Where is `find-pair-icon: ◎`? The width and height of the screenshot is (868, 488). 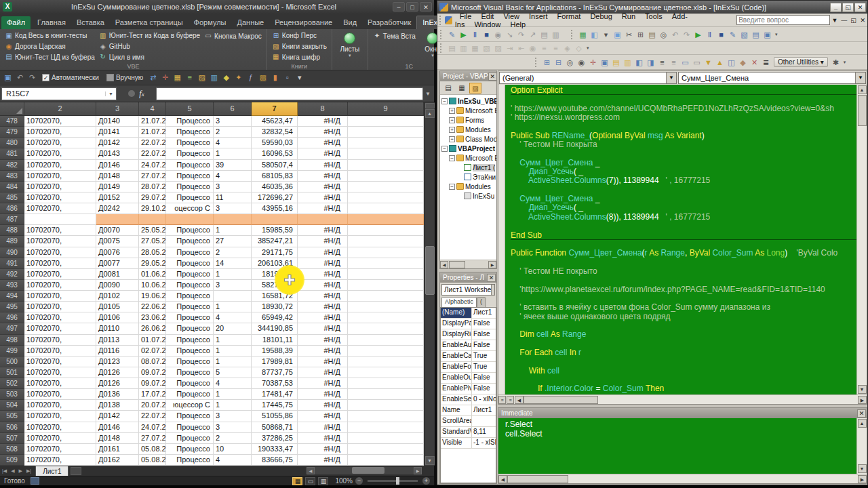 find-pair-icon: ◎ is located at coordinates (570, 62).